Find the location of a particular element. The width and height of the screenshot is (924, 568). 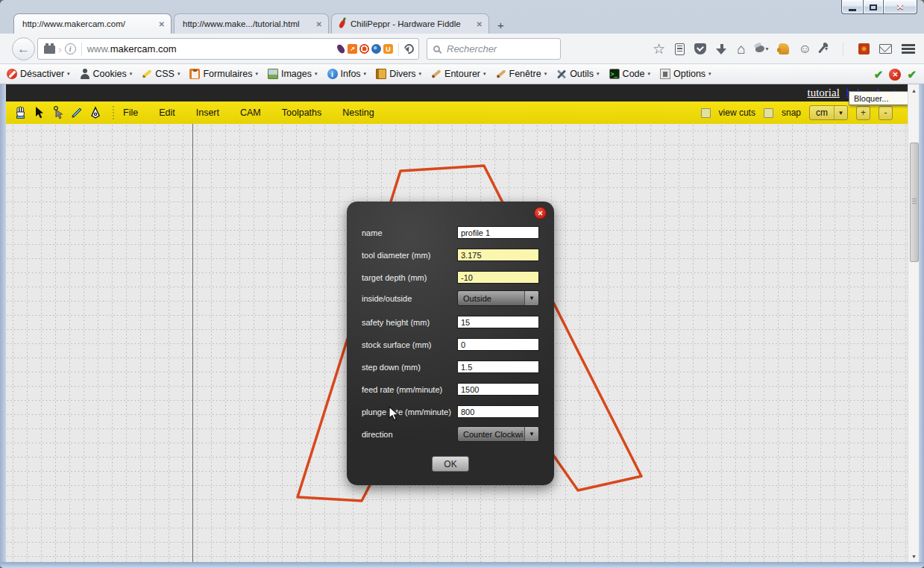

plugin-brick-icon is located at coordinates (49, 49).